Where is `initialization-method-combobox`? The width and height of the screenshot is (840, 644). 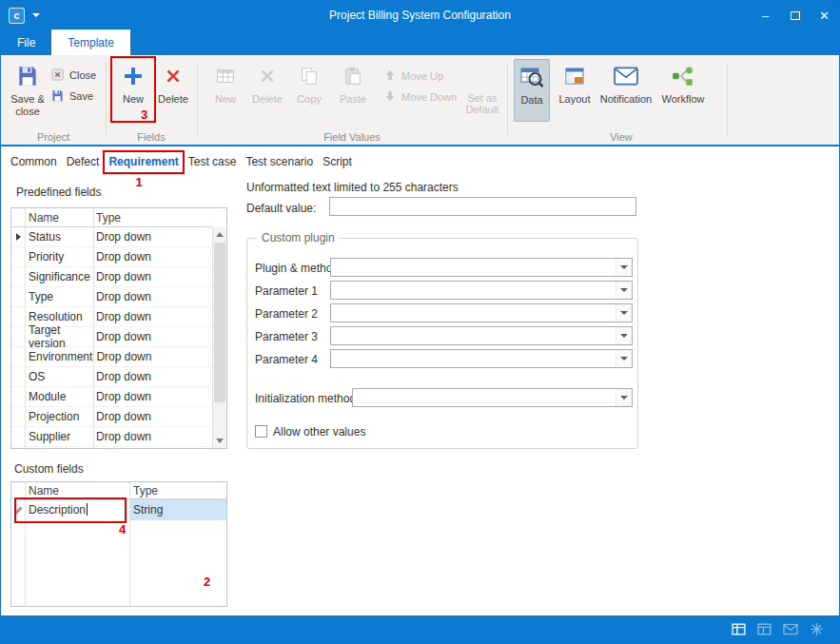
initialization-method-combobox is located at coordinates (493, 398).